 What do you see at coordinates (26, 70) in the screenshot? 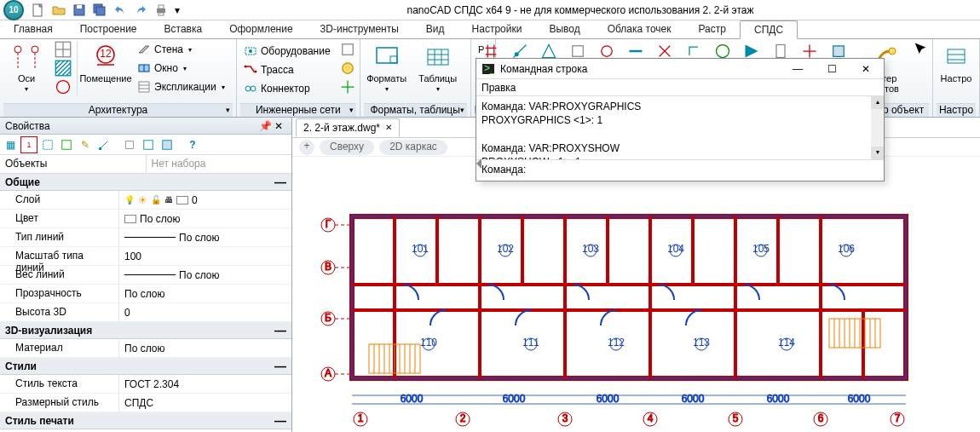
I see `axes-button: Оси ▾` at bounding box center [26, 70].